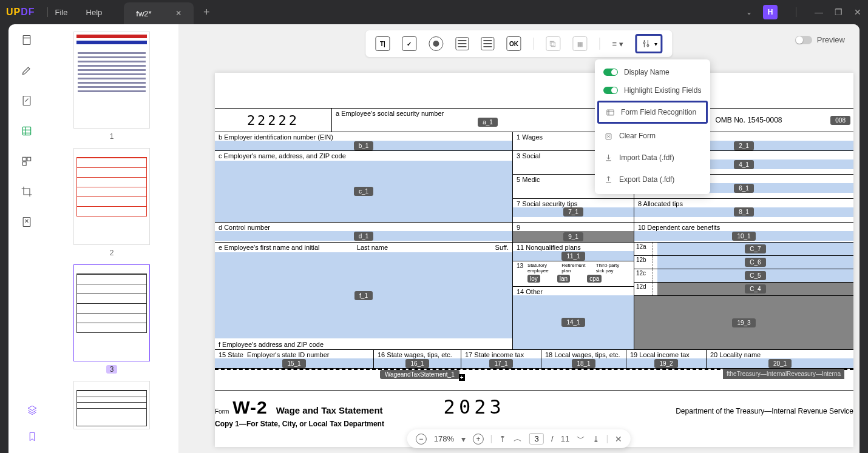 The image size is (868, 453). I want to click on field-4-1: 4_1, so click(744, 165).